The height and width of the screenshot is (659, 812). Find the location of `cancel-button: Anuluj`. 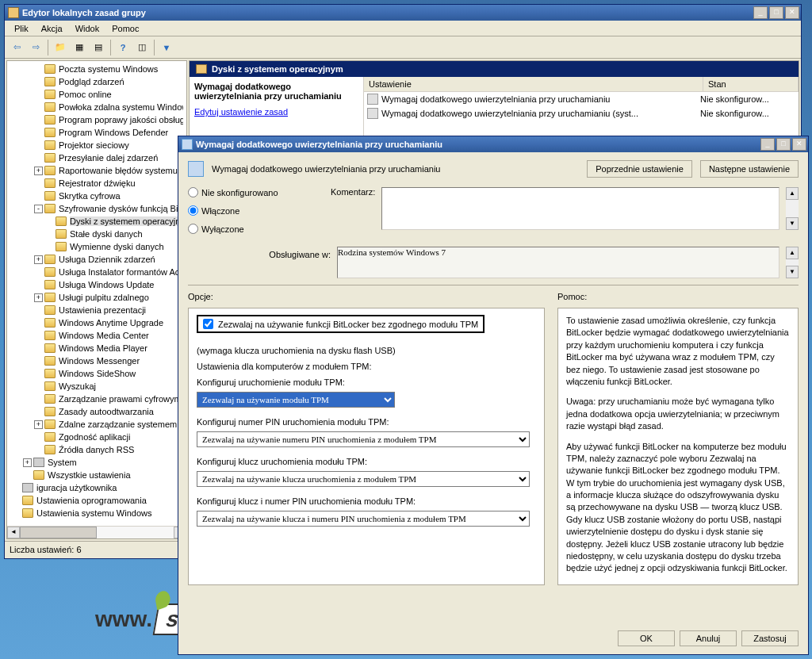

cancel-button: Anuluj is located at coordinates (708, 638).